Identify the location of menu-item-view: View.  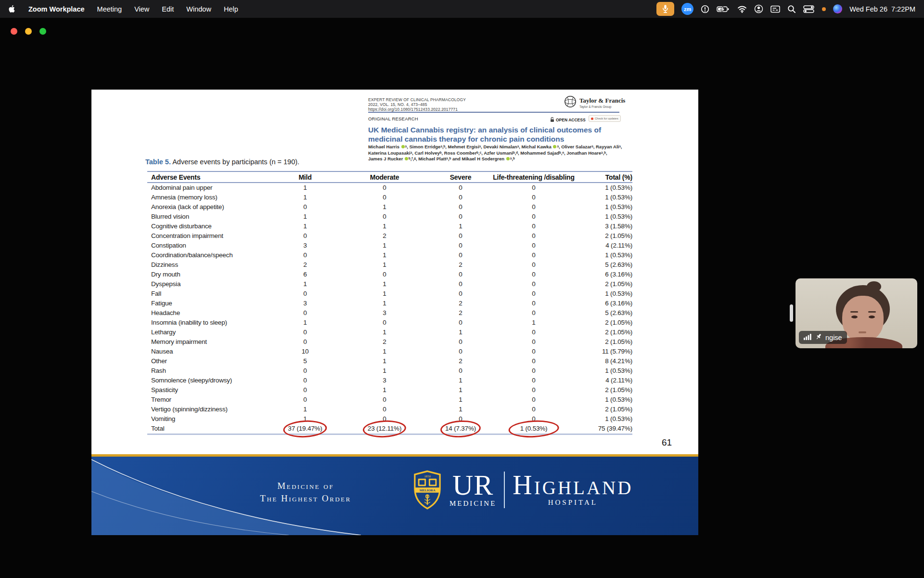
(141, 9).